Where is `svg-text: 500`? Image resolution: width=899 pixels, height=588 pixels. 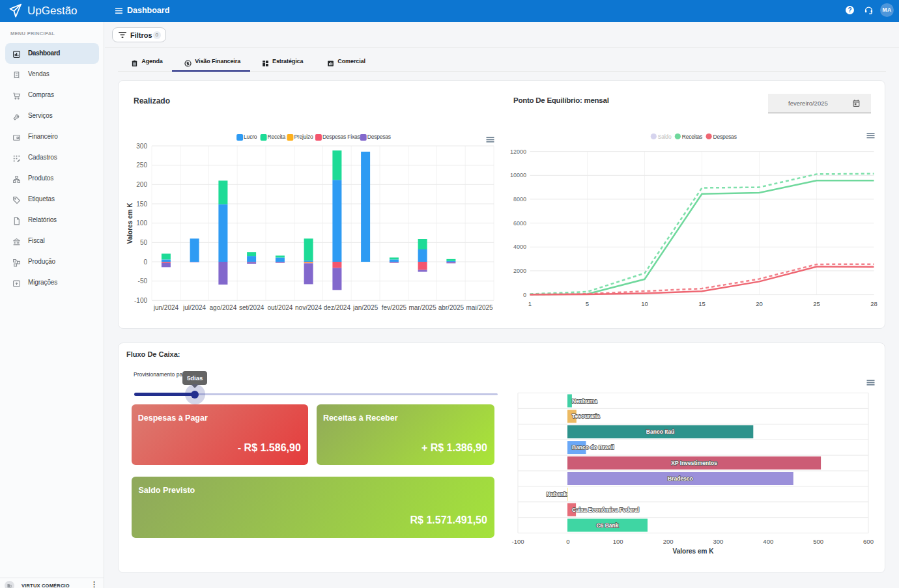
svg-text: 500 is located at coordinates (818, 542).